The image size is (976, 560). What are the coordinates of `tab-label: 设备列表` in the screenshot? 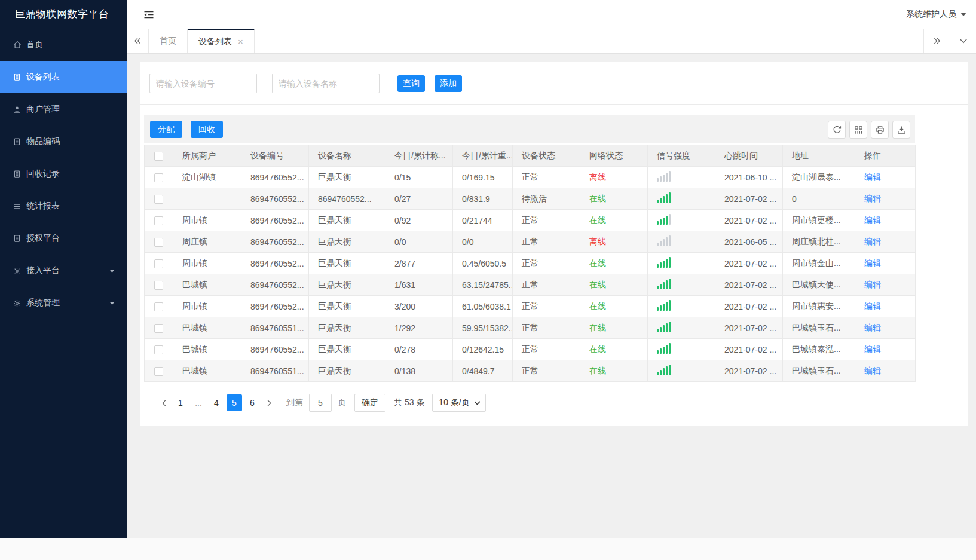 It's located at (215, 42).